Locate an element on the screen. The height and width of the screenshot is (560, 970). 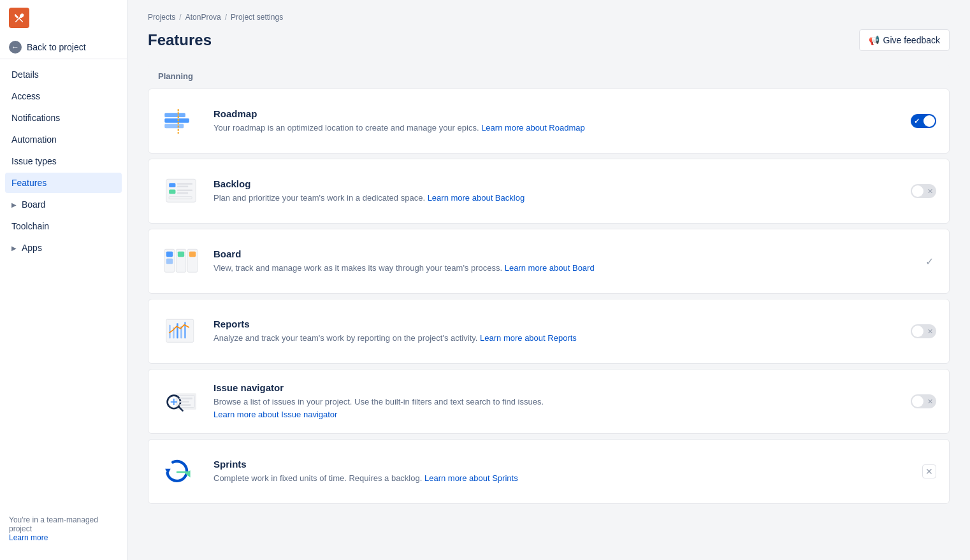
sidebar-item-access: Access is located at coordinates (64, 96).